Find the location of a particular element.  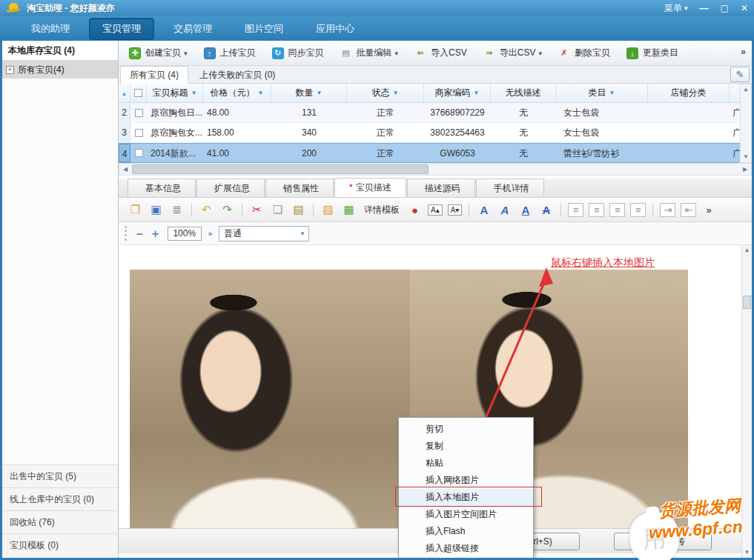

table-vertical-scrollbar: ▲ ▼ is located at coordinates (746, 123).